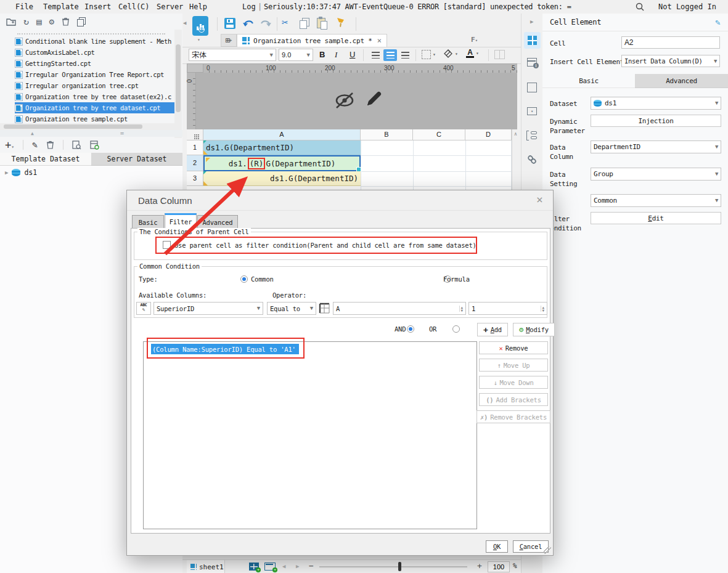 The image size is (728, 573). I want to click on move-down-button: ↓Move Down, so click(513, 382).